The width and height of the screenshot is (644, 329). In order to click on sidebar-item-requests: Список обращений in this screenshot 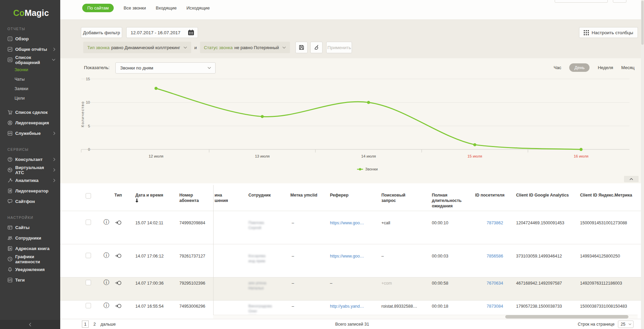, I will do `click(30, 60)`.